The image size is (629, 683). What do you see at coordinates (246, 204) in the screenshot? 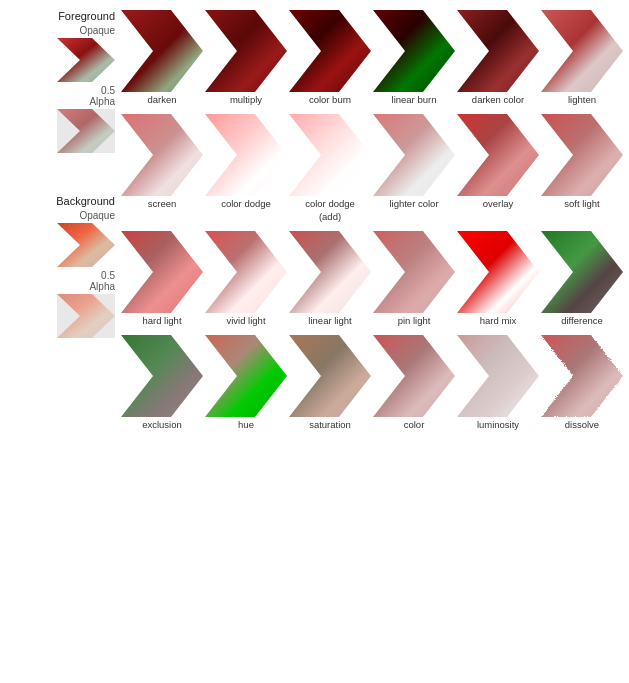
I see `label-color-dodge: color dodge` at bounding box center [246, 204].